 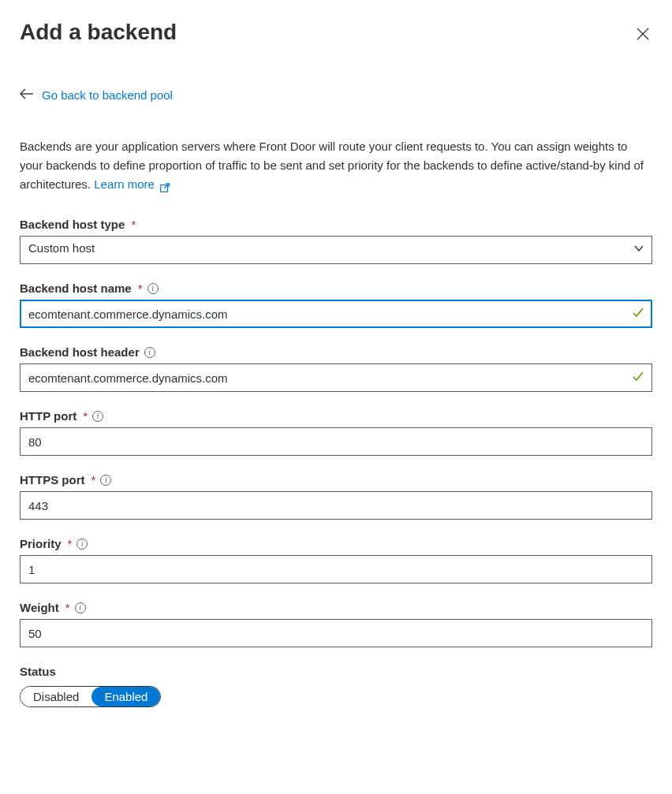 What do you see at coordinates (27, 95) in the screenshot?
I see `arrow-left-icon` at bounding box center [27, 95].